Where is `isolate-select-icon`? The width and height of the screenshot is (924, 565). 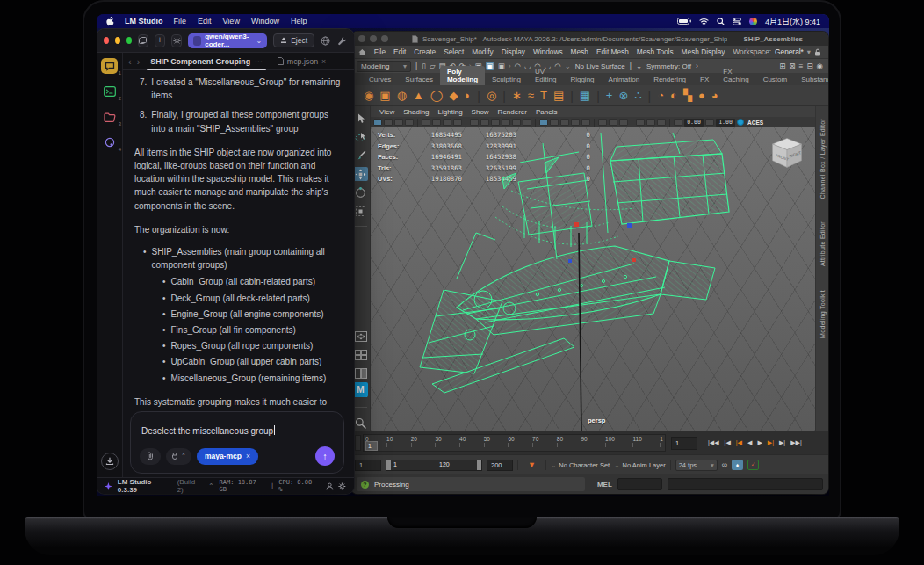 isolate-select-icon is located at coordinates (603, 122).